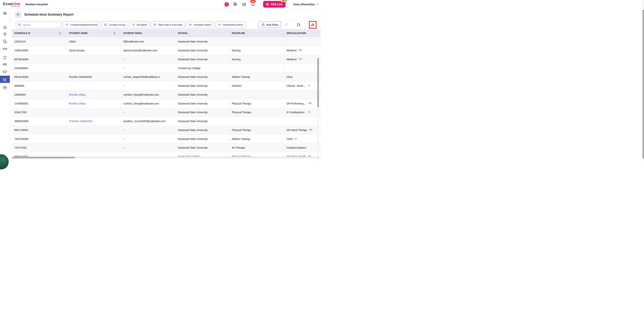 The height and width of the screenshot is (320, 644). Describe the element at coordinates (72, 42) in the screenshot. I see `student-name-text: Lilibet` at that location.